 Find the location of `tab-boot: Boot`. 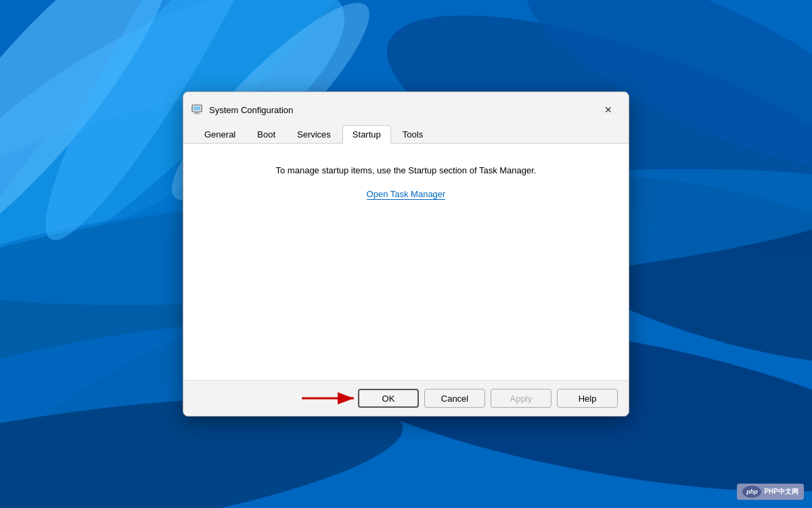

tab-boot: Boot is located at coordinates (267, 134).